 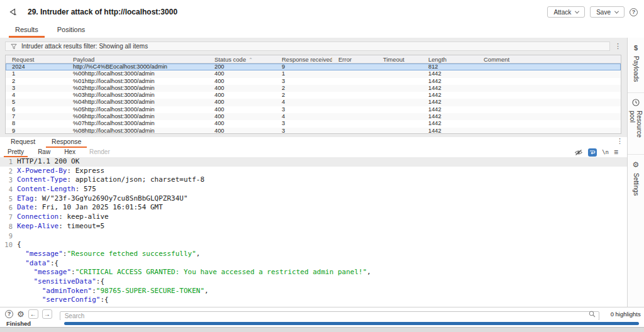 I want to click on message-tabs: Request Response ⋮, so click(x=313, y=142).